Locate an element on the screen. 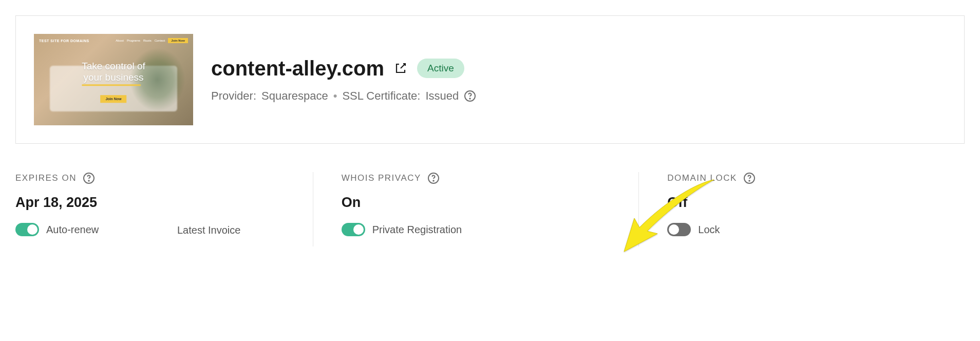 This screenshot has width=980, height=341. thumb-cta: Join Now is located at coordinates (178, 41).